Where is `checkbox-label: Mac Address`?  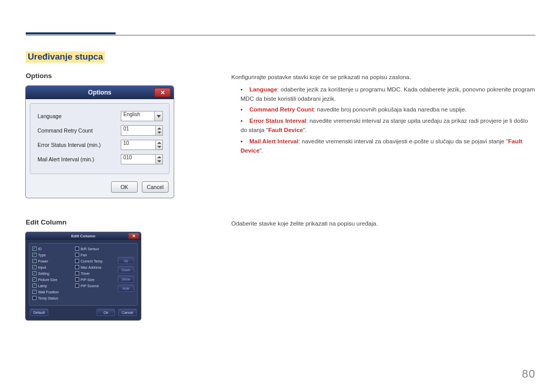
checkbox-label: Mac Address is located at coordinates (91, 267).